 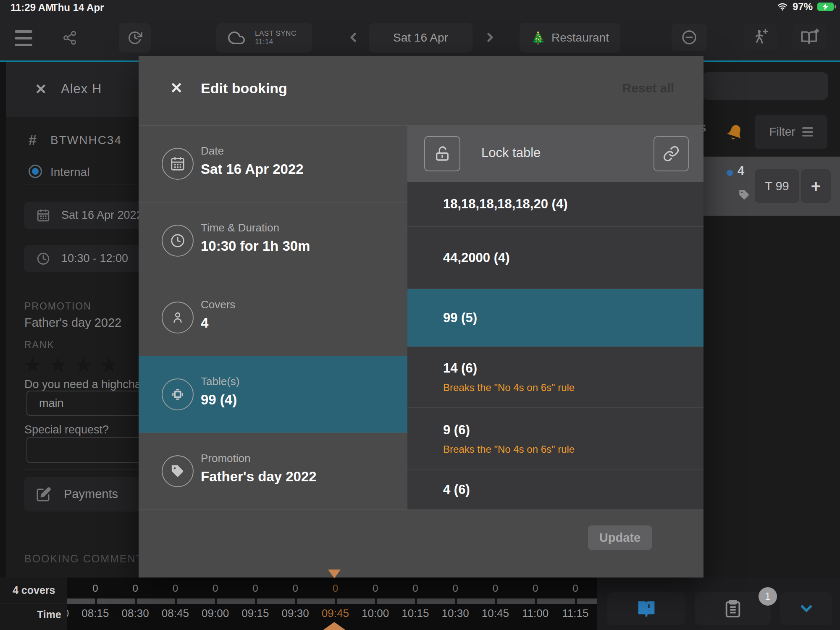 What do you see at coordinates (573, 318) in the screenshot?
I see `table-option-label: 99 (5)` at bounding box center [573, 318].